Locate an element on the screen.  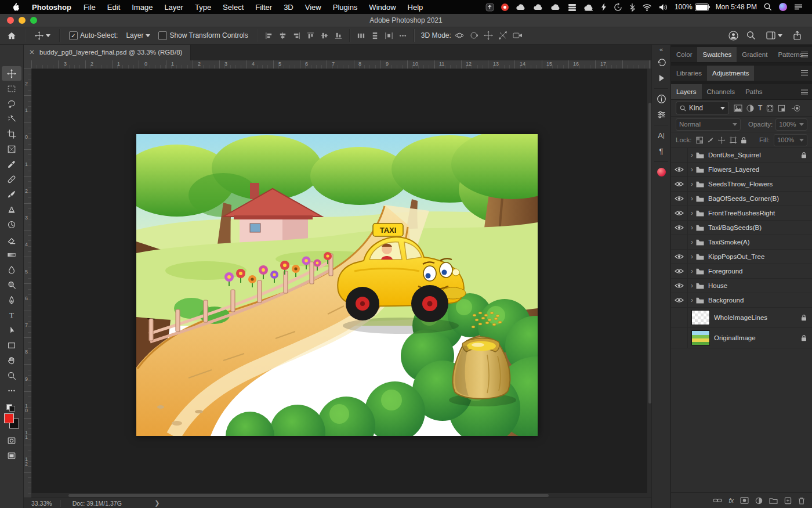
menu-type: Type is located at coordinates (203, 7).